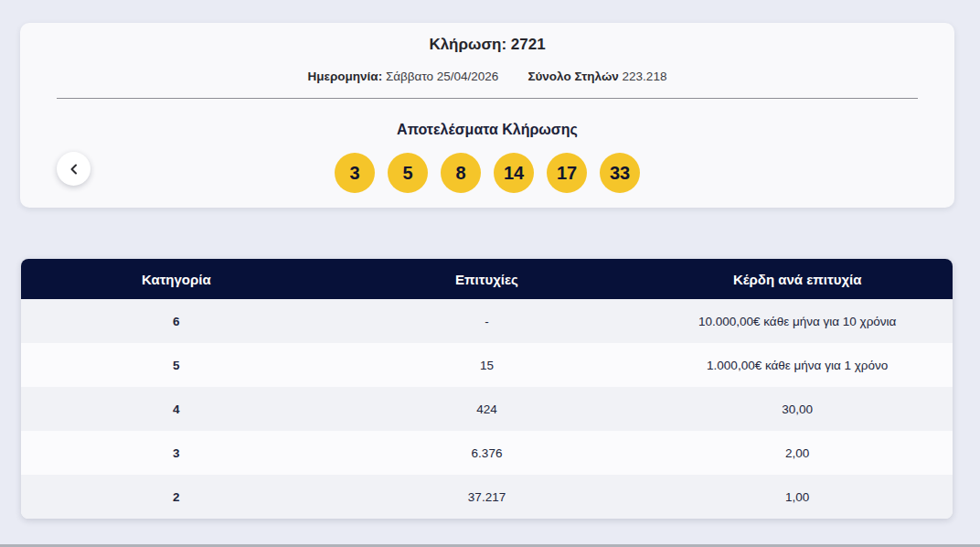  What do you see at coordinates (176, 280) in the screenshot?
I see `header-category: Κατηγορία` at bounding box center [176, 280].